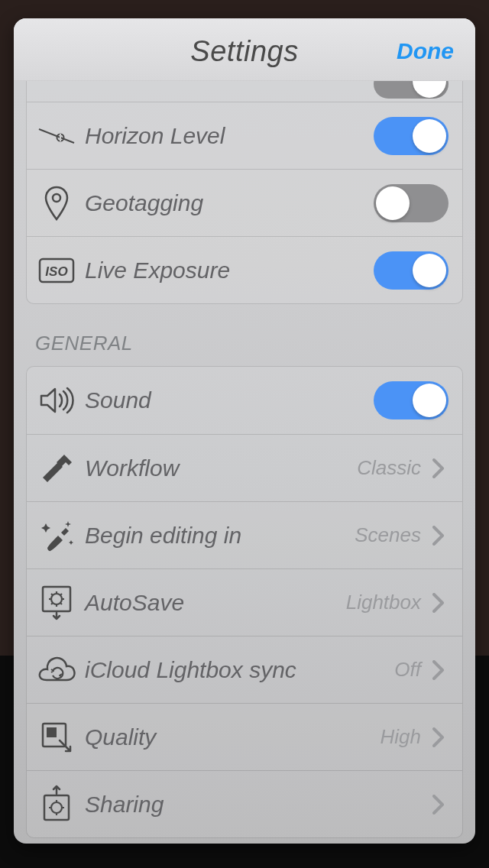 The height and width of the screenshot is (868, 489). What do you see at coordinates (246, 344) in the screenshot?
I see `section-header-general: GENERAL` at bounding box center [246, 344].